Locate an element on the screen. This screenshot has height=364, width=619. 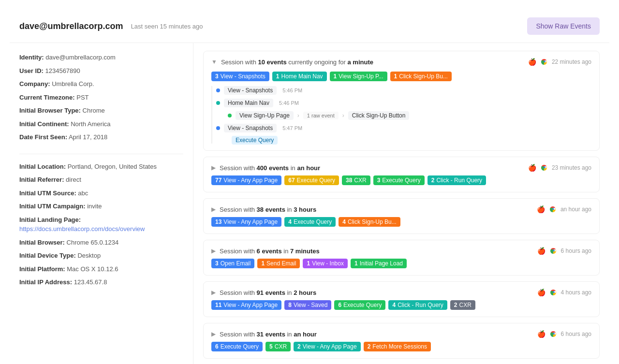
session-tag: 3 Execute Query is located at coordinates (399, 180).